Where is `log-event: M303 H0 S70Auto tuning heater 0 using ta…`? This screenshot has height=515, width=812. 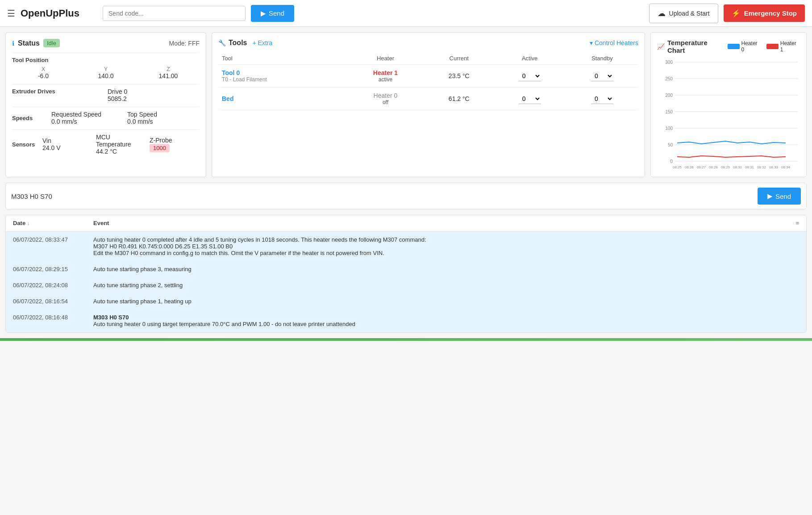
log-event: M303 H0 S70Auto tuning heater 0 using ta… is located at coordinates (446, 321).